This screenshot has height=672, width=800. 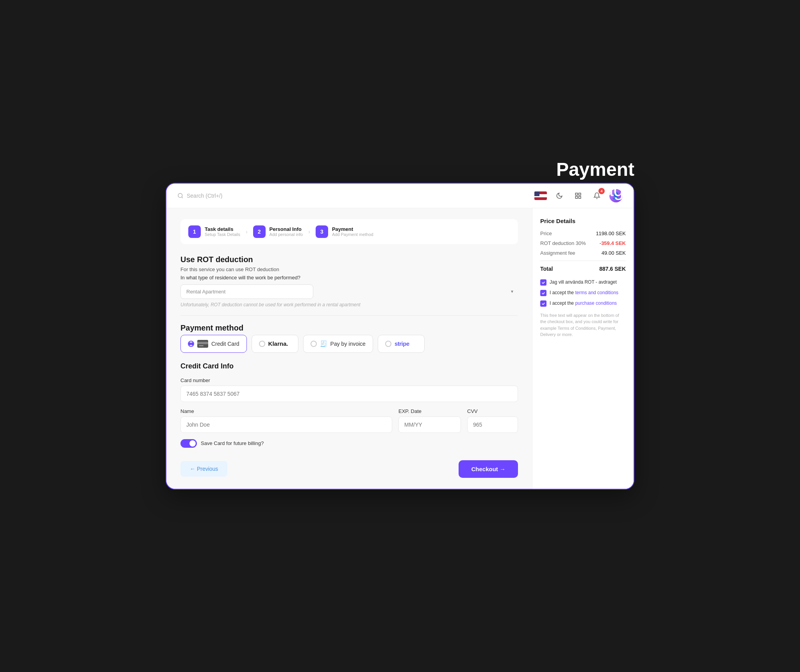 What do you see at coordinates (402, 344) in the screenshot?
I see `stripe-label: stripe` at bounding box center [402, 344].